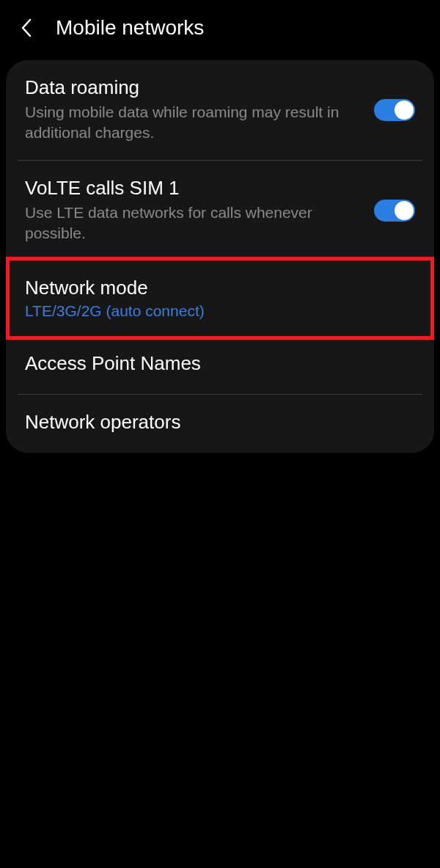  I want to click on item-title: Access Point Names, so click(213, 364).